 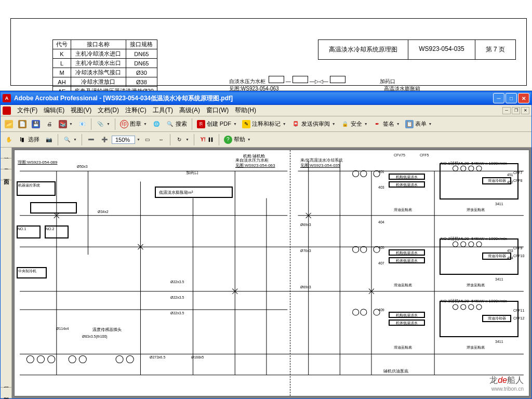 What do you see at coordinates (419, 124) in the screenshot?
I see `forms-button: 📋表单▼` at bounding box center [419, 124].